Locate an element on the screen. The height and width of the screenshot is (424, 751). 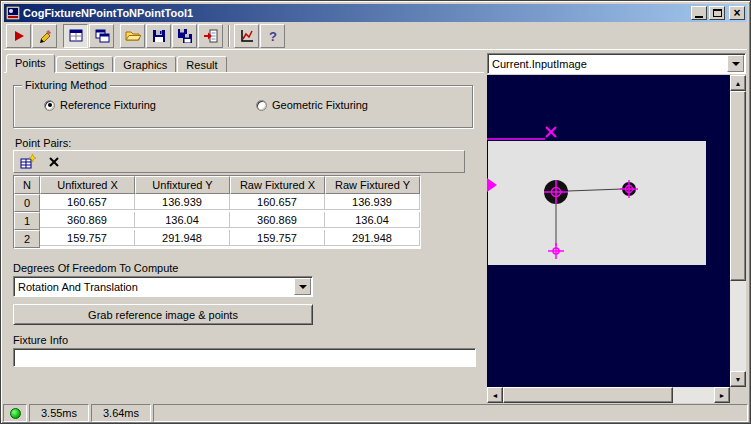
tab-result: Result is located at coordinates (202, 64).